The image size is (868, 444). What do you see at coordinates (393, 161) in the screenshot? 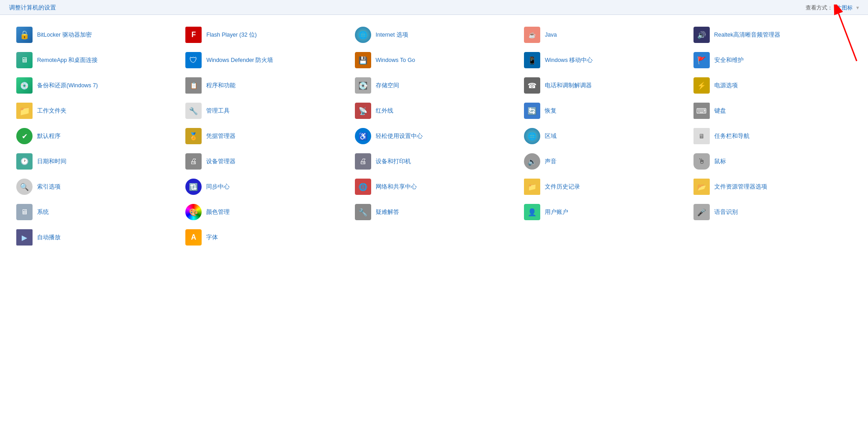
I see `printer-label: 设备和打印机` at bounding box center [393, 161].